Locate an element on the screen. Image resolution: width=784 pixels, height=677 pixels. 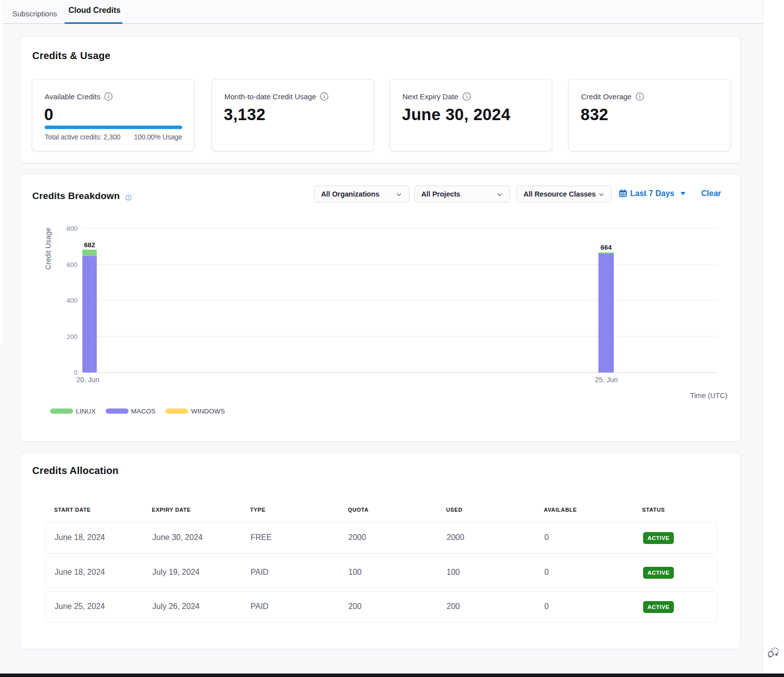
svg-text: 664 is located at coordinates (606, 247).